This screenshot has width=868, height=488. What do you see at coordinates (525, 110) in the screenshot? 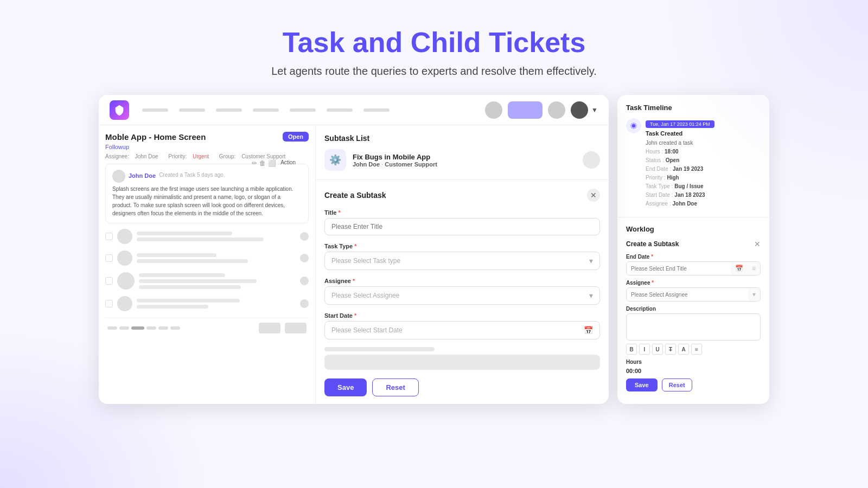
I see `nav-avatar-active` at bounding box center [525, 110].